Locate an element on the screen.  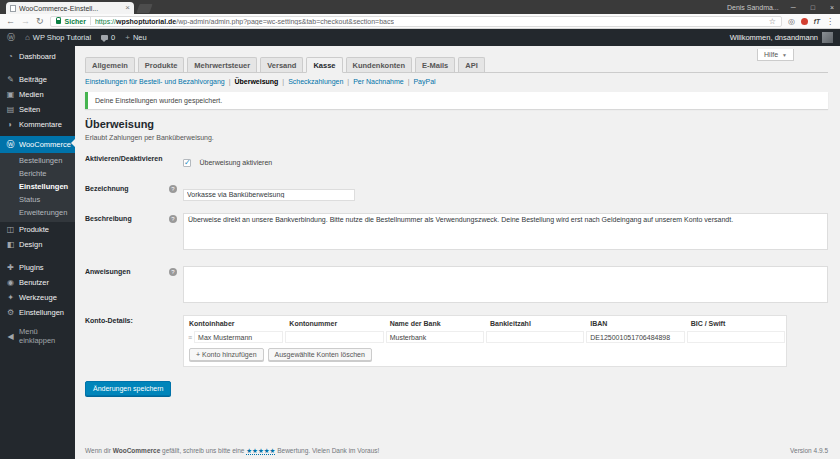
browser-profile-button: Denis Sandma... is located at coordinates (753, 8).